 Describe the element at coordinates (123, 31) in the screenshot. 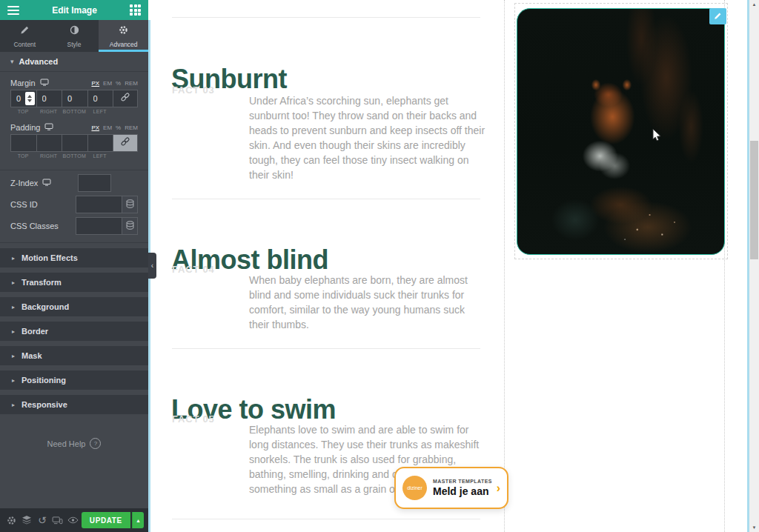

I see `gear-icon` at that location.